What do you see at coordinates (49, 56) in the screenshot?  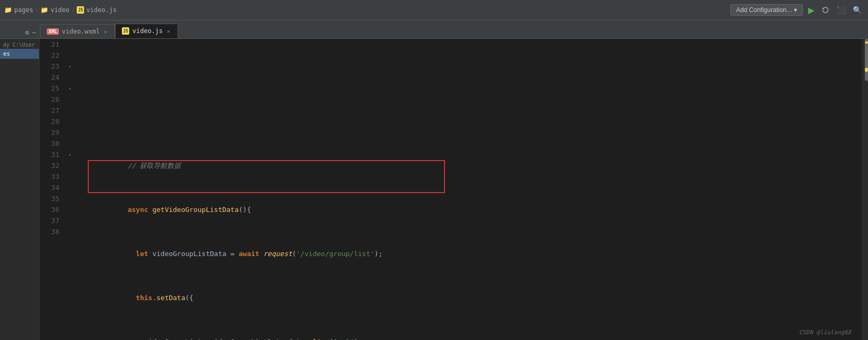 I see `line-num-22: 22` at bounding box center [49, 56].